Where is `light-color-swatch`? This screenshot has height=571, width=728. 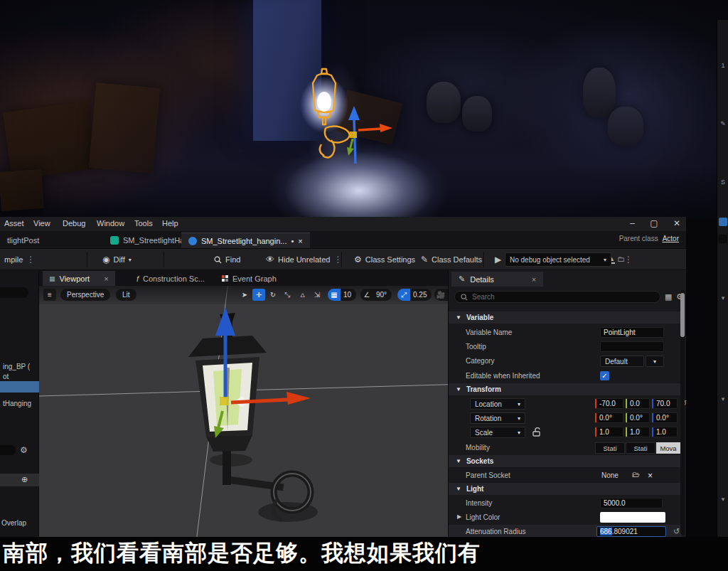 light-color-swatch is located at coordinates (633, 518).